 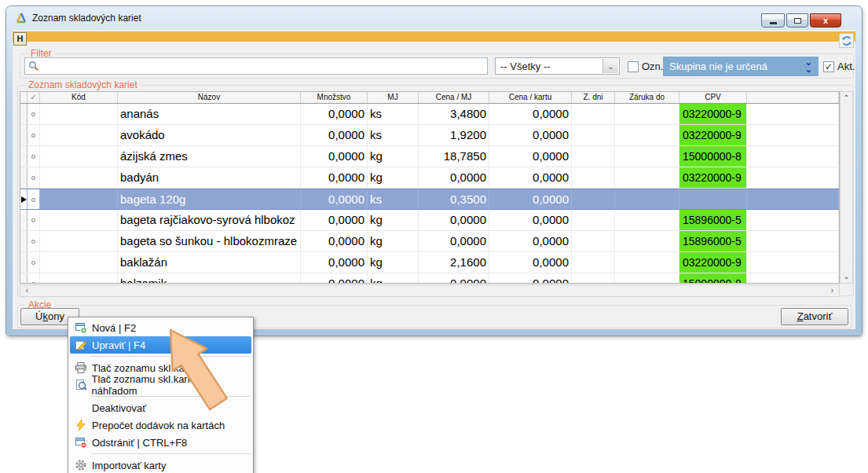 What do you see at coordinates (209, 97) in the screenshot?
I see `column-header-n-zov: Názov` at bounding box center [209, 97].